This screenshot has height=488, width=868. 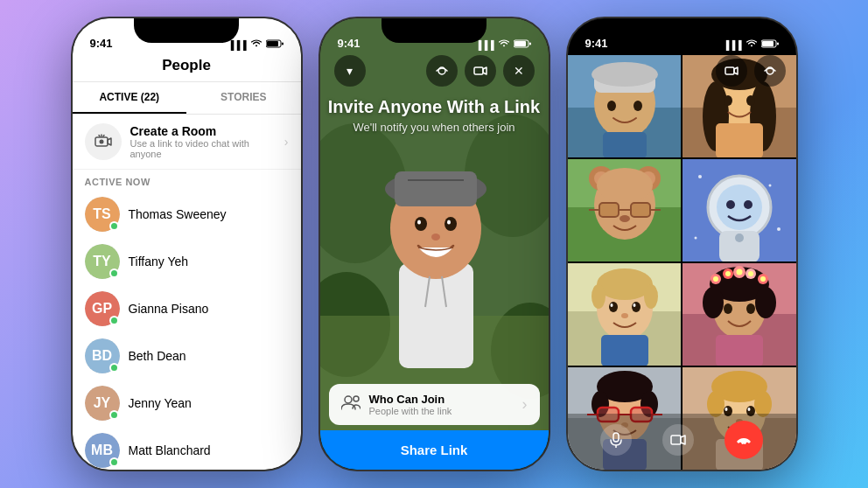 I want to click on contact-name: Jenny Yean, so click(x=160, y=403).